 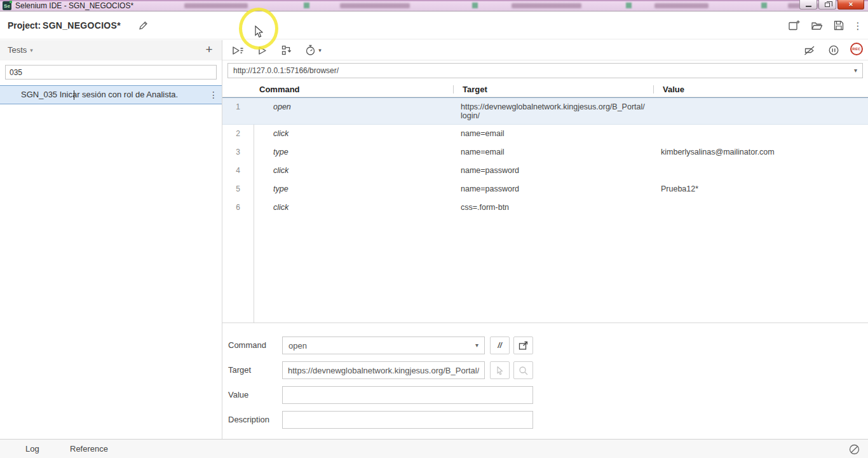 What do you see at coordinates (144, 25) in the screenshot?
I see `pencil-icon` at bounding box center [144, 25].